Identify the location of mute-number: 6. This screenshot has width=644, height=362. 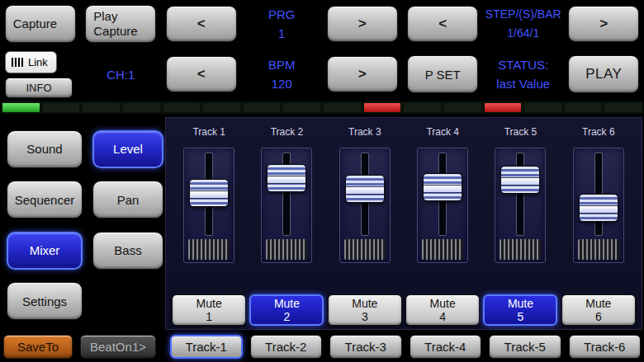
(599, 317).